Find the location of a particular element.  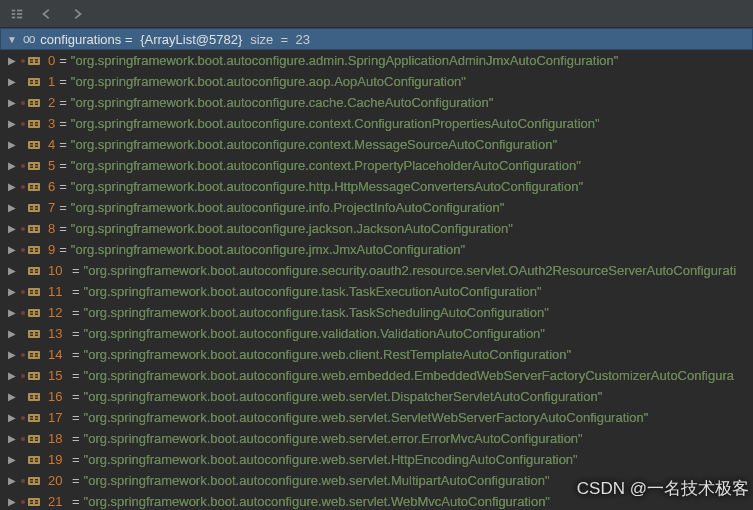

list-item: ▶1="org.springframework.boot.autoconfigu… is located at coordinates (376, 82).